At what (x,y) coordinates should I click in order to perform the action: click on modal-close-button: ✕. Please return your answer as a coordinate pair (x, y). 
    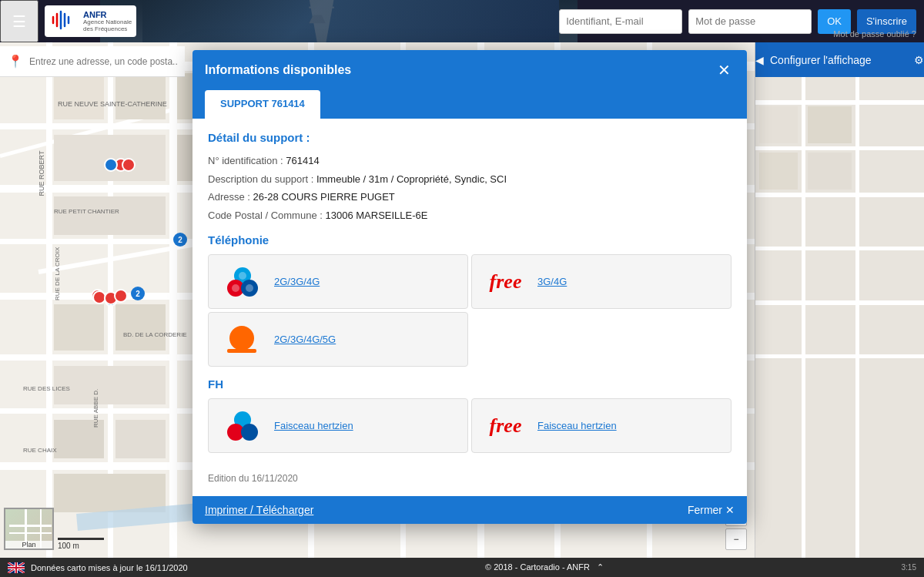
    Looking at the image, I should click on (724, 70).